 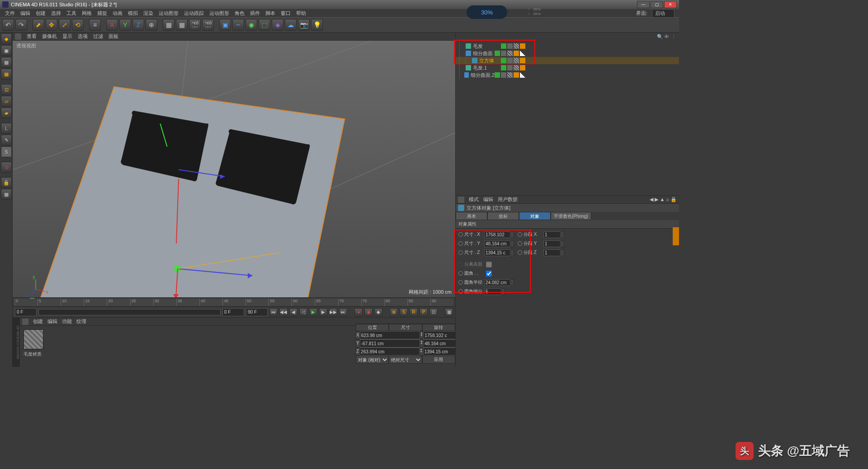 I want to click on close-button: ✕, so click(x=670, y=5).